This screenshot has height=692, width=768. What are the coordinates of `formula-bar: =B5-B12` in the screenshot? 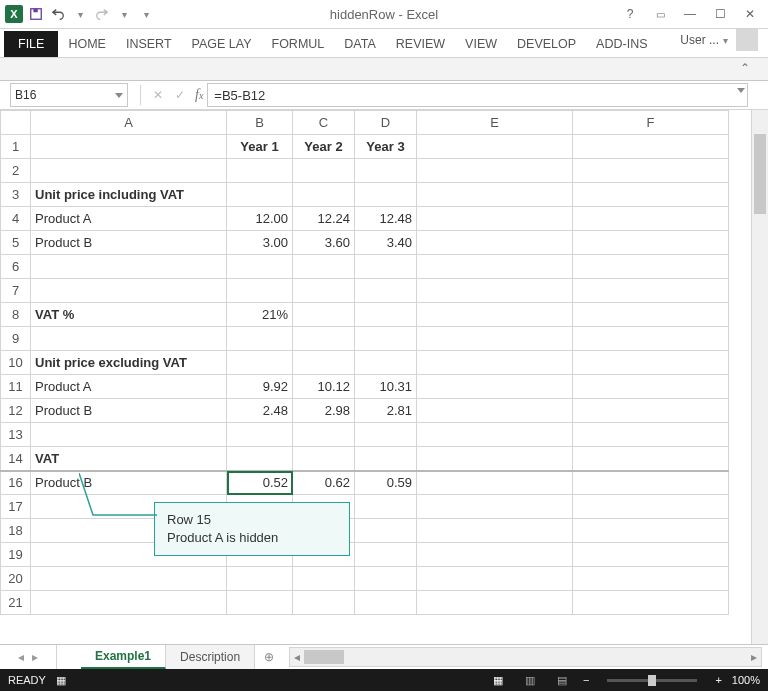 It's located at (478, 95).